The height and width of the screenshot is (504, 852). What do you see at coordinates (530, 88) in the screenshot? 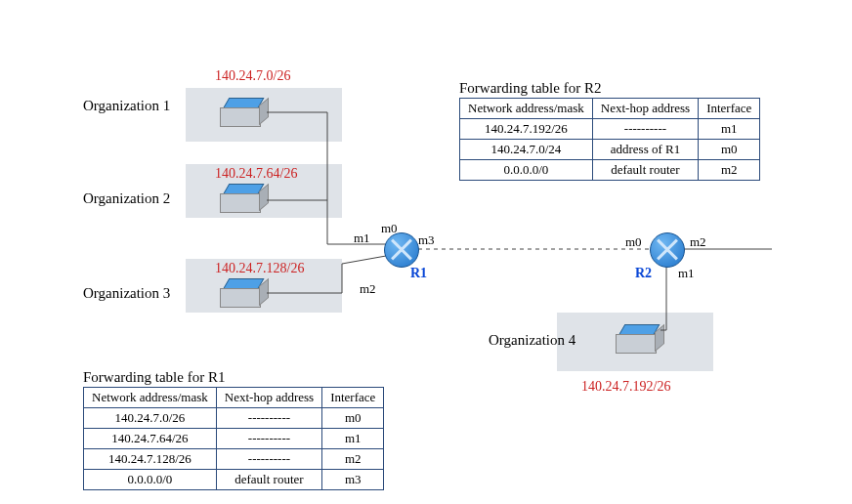
I see `table-r2-title: Forwarding table for R2` at bounding box center [530, 88].